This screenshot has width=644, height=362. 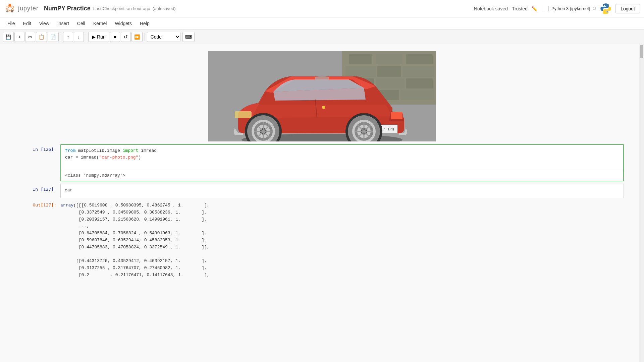 I want to click on menu-help: Help, so click(x=145, y=23).